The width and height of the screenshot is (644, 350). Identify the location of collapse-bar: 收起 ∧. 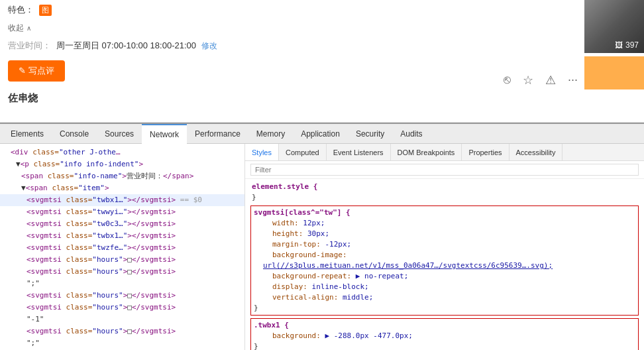
(322, 28).